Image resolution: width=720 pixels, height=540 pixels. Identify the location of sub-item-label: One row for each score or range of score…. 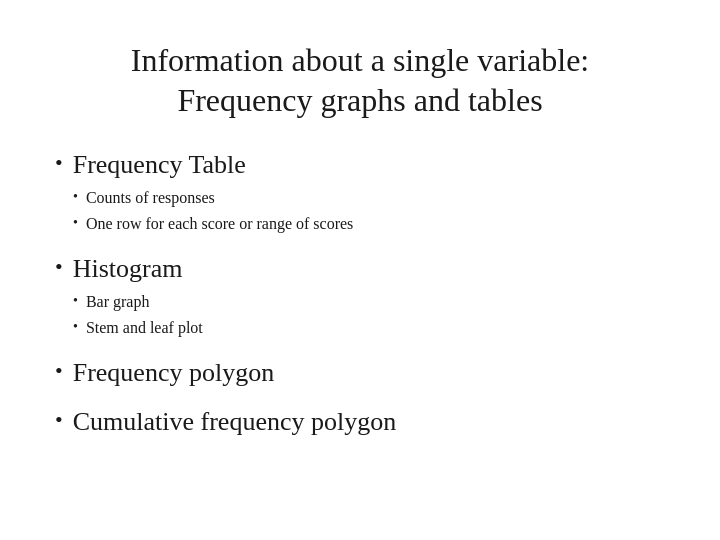
(220, 224).